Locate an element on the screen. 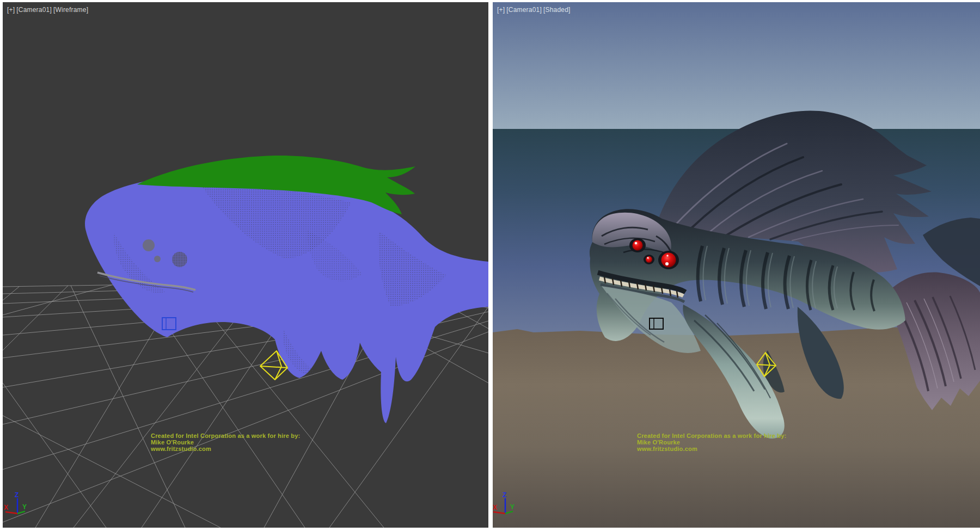  red-eye-tiny is located at coordinates (649, 259).